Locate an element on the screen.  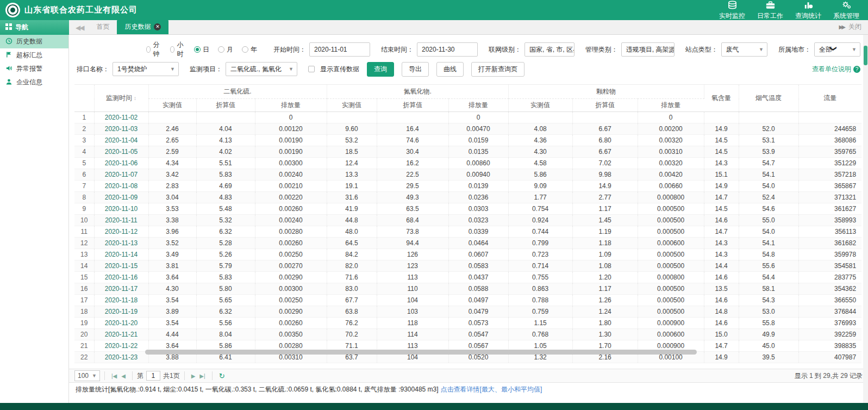
date-cell: 2020-11-07 is located at coordinates (121, 175).